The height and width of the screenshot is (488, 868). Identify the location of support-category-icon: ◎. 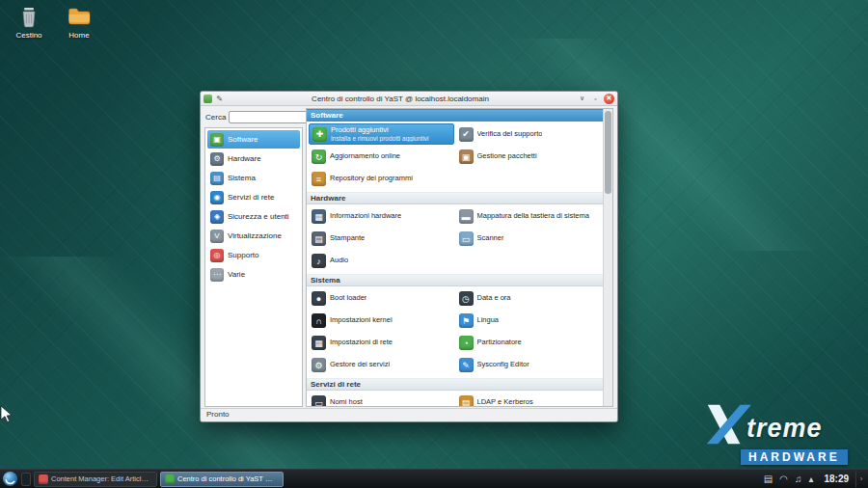
(217, 256).